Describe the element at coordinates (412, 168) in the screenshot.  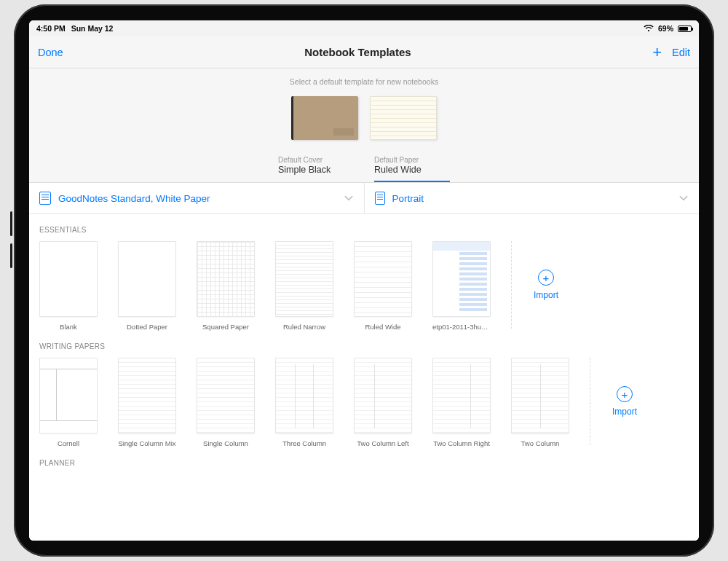
I see `default-paper-tab: Default Paper Ruled Wide` at that location.